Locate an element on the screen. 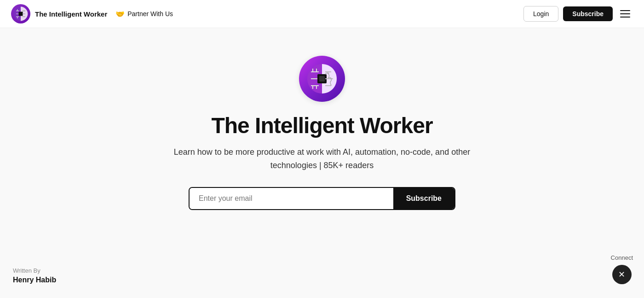  nav-logo: The Intelligent Worker is located at coordinates (59, 14).